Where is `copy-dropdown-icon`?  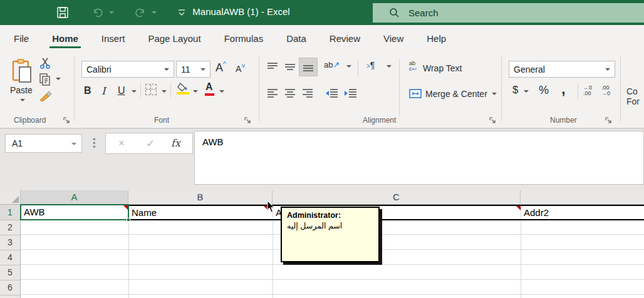
copy-dropdown-icon is located at coordinates (58, 79).